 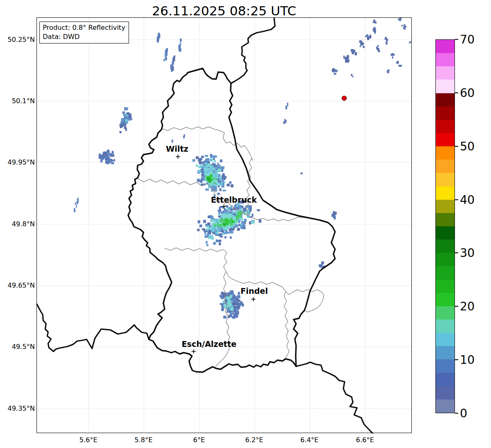 I want to click on city-label: Findel, so click(x=254, y=291).